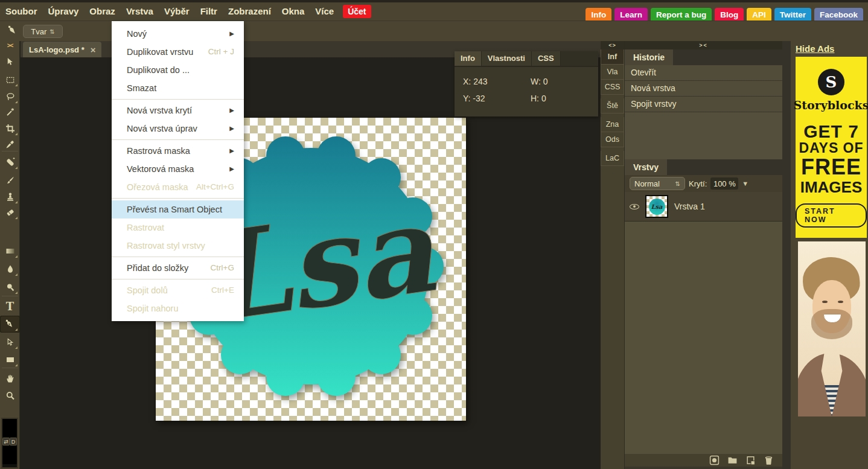  Describe the element at coordinates (612, 87) in the screenshot. I see `strip-tab-css: CSS` at that location.